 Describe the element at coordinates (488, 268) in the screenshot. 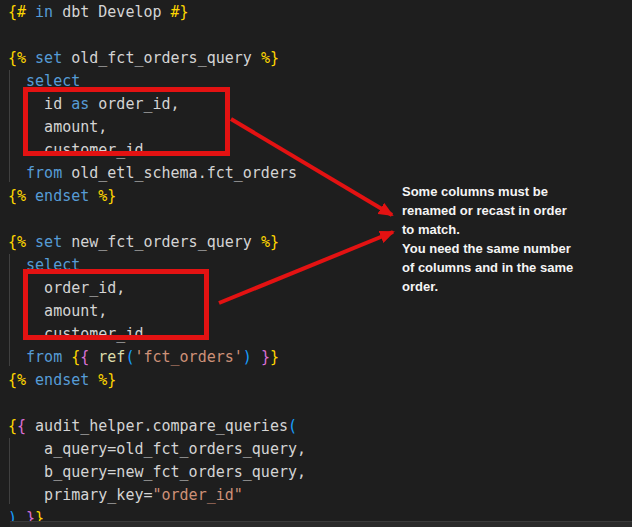

I see `annotation-note-line: of columns and in the same` at that location.